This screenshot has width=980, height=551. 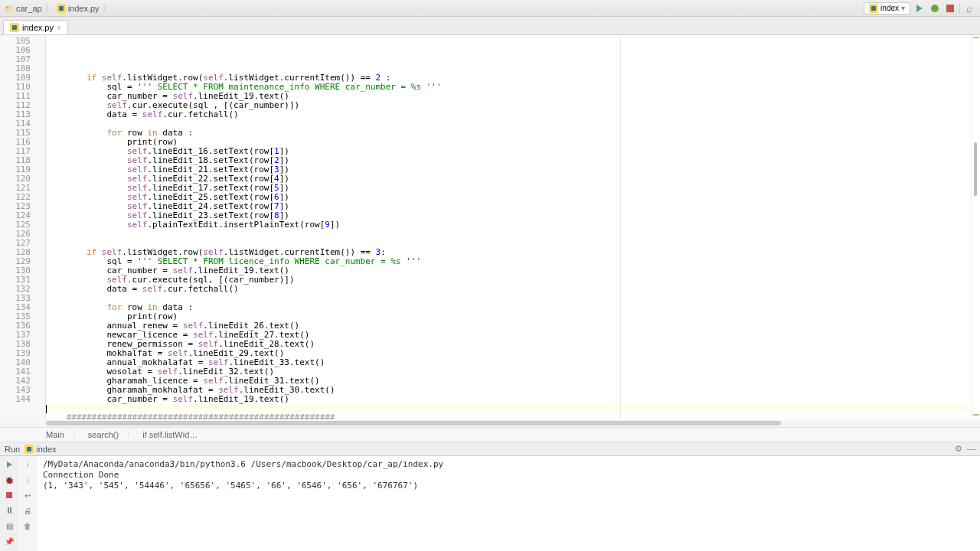 I want to click on folder-icon, so click(x=9, y=8).